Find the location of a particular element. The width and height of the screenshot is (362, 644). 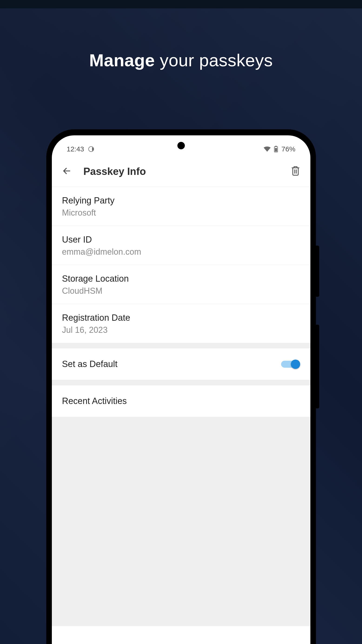

registration-date-label: Registration Date is located at coordinates (181, 318).